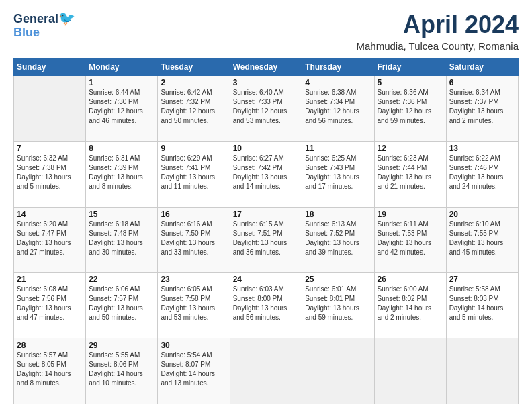 The height and width of the screenshot is (411, 532). I want to click on day-number: 8, so click(122, 148).